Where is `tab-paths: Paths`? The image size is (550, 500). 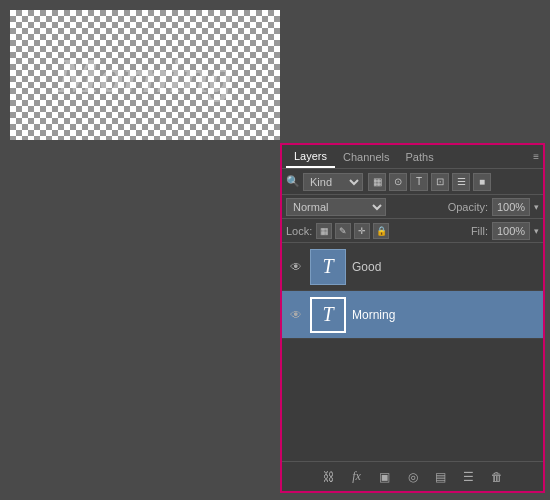
tab-paths: Paths is located at coordinates (420, 156).